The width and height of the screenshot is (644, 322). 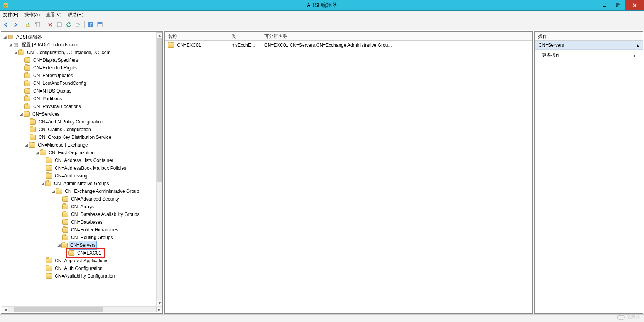 I want to click on col-class: 类, so click(x=245, y=36).